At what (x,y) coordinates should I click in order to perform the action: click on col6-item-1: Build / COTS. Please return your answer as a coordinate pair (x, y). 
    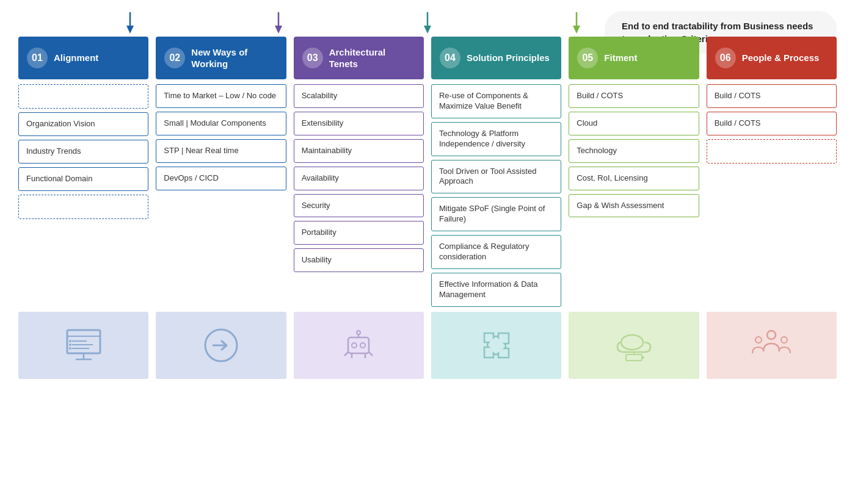
    Looking at the image, I should click on (772, 123).